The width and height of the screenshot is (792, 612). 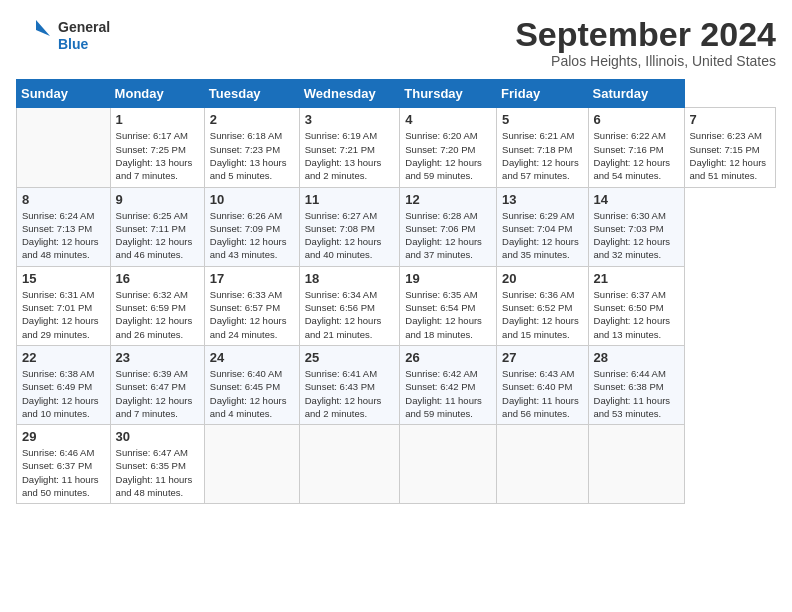 I want to click on day-number: 10, so click(x=252, y=200).